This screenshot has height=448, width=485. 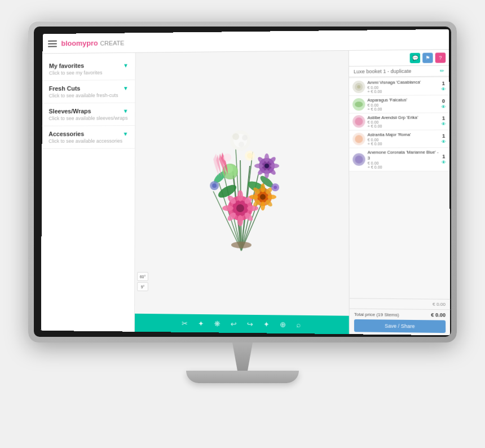 I want to click on monitor-base, so click(x=242, y=377).